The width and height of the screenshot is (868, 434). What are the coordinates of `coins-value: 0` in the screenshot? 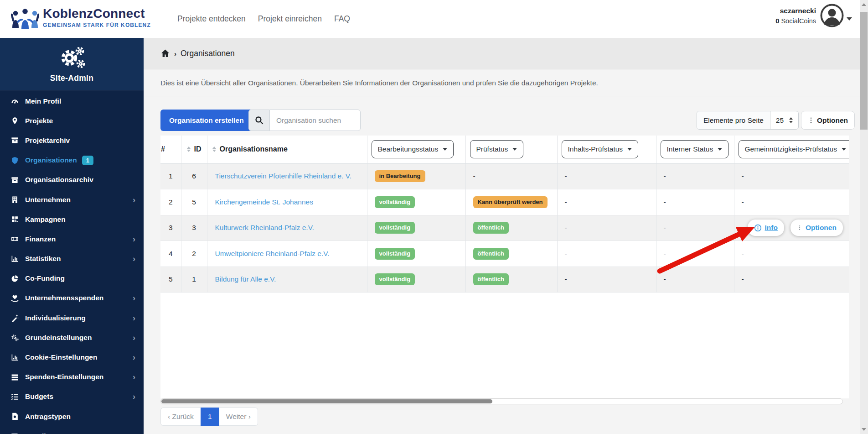 It's located at (777, 21).